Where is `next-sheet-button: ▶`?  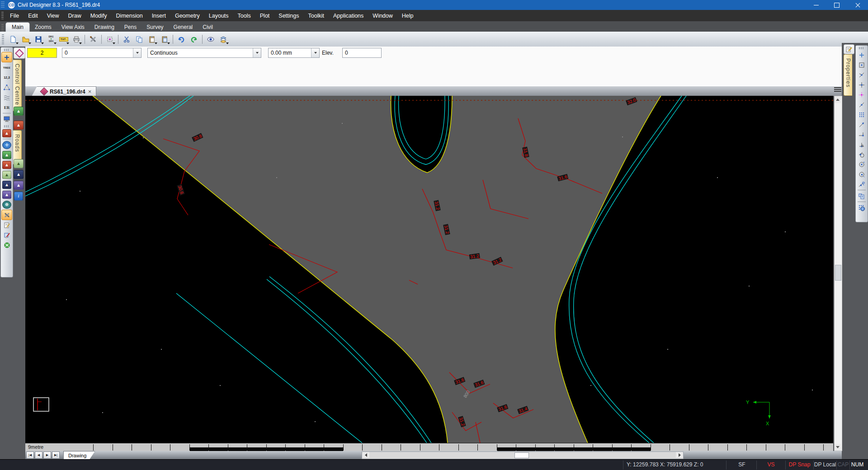
next-sheet-button: ▶ is located at coordinates (47, 455).